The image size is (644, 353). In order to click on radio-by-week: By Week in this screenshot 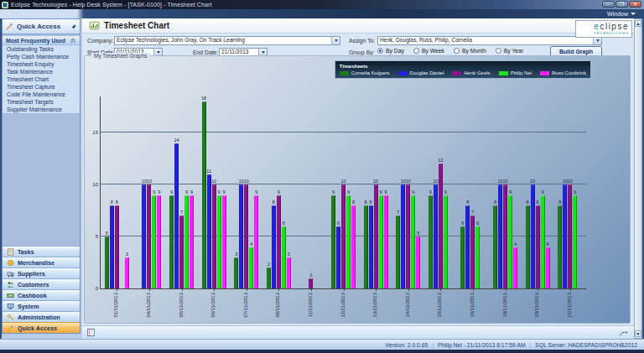, I will do `click(429, 50)`.